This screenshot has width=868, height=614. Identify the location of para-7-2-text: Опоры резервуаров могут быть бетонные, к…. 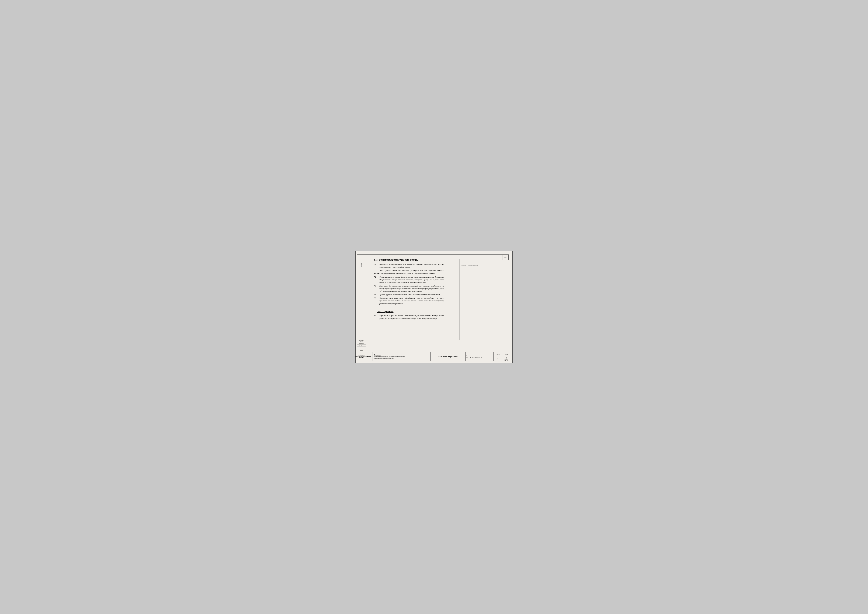
(412, 280).